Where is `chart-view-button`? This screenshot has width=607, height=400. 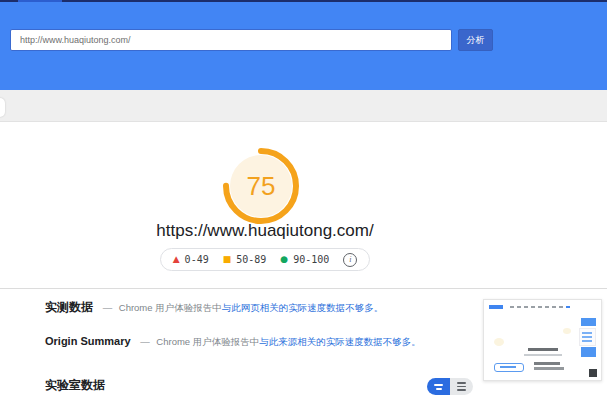
chart-view-button is located at coordinates (438, 386).